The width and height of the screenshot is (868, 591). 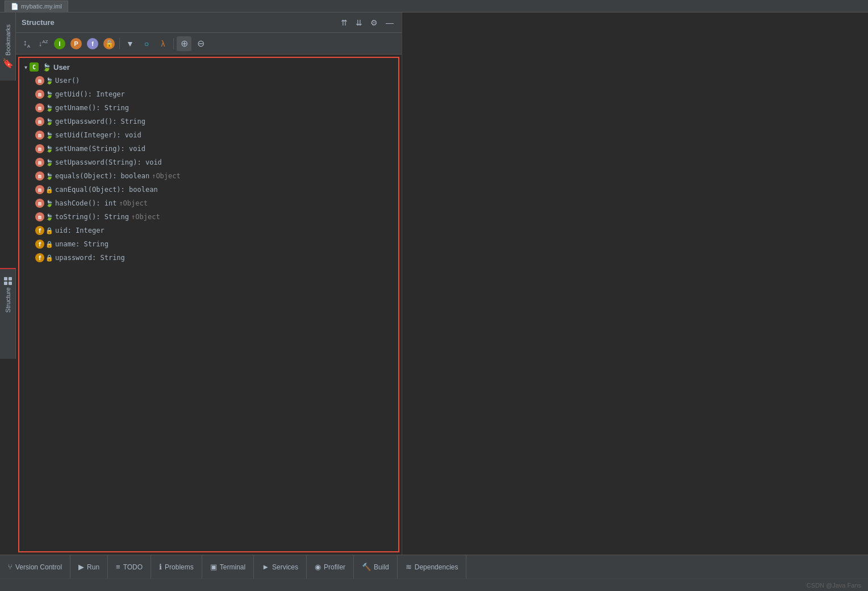 I want to click on tab-problems: ℹ Problems, so click(x=177, y=567).